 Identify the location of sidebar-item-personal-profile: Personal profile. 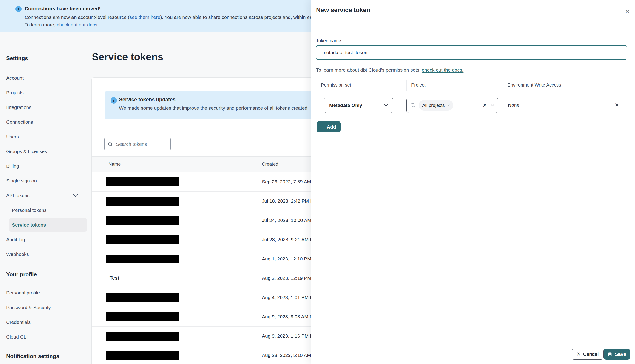
(46, 293).